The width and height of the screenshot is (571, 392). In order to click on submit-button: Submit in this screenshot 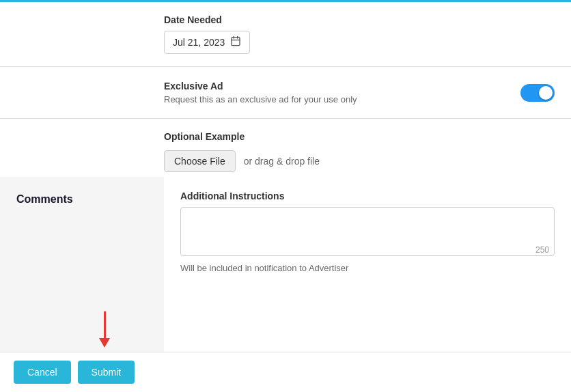, I will do `click(107, 372)`.